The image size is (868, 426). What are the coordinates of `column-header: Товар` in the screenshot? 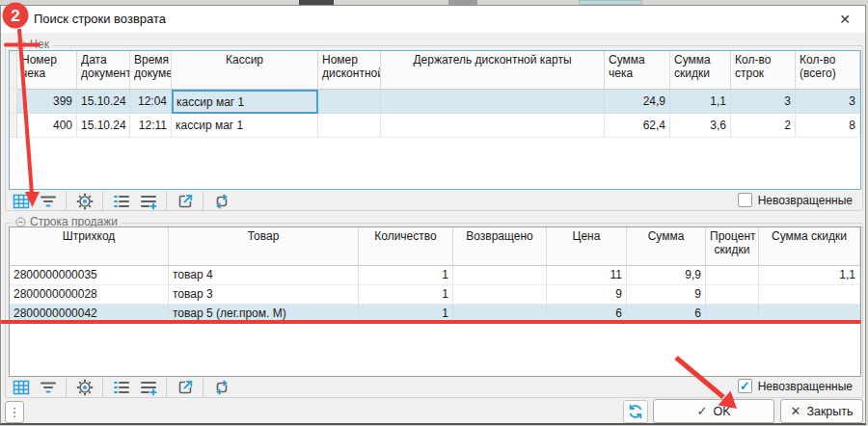 It's located at (264, 247).